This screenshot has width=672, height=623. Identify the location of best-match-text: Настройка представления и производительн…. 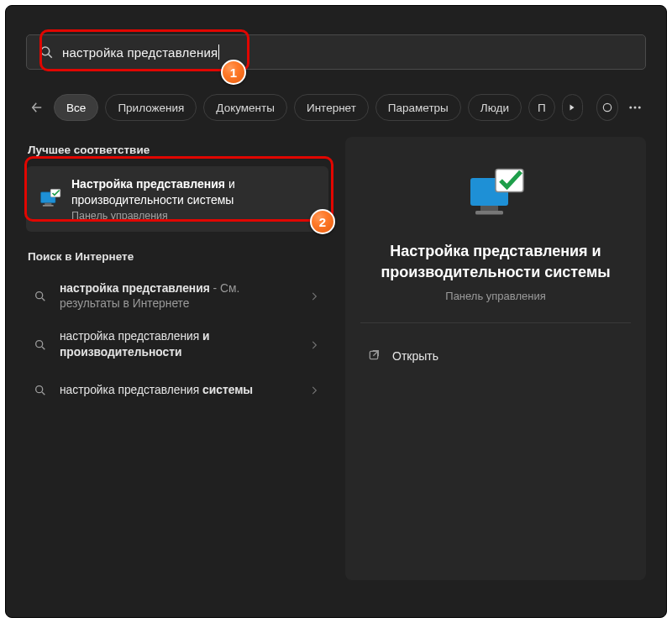
(194, 199).